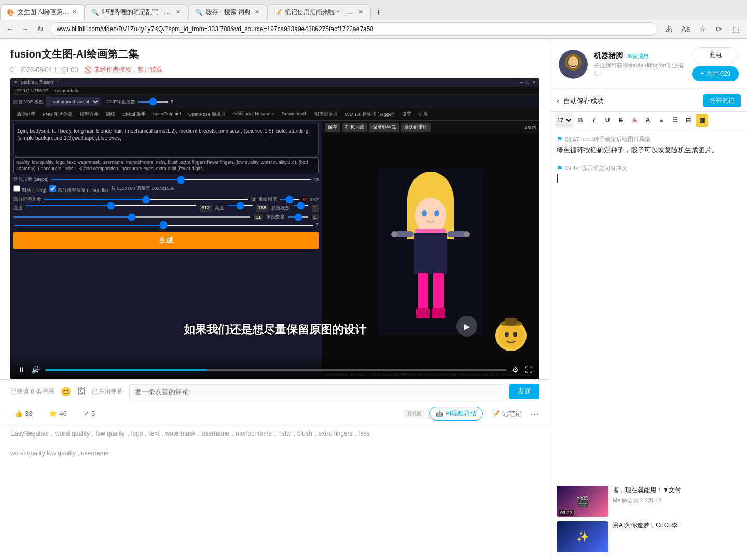 Image resolution: width=747 pixels, height=560 pixels. I want to click on sd-height-slider, so click(240, 205).